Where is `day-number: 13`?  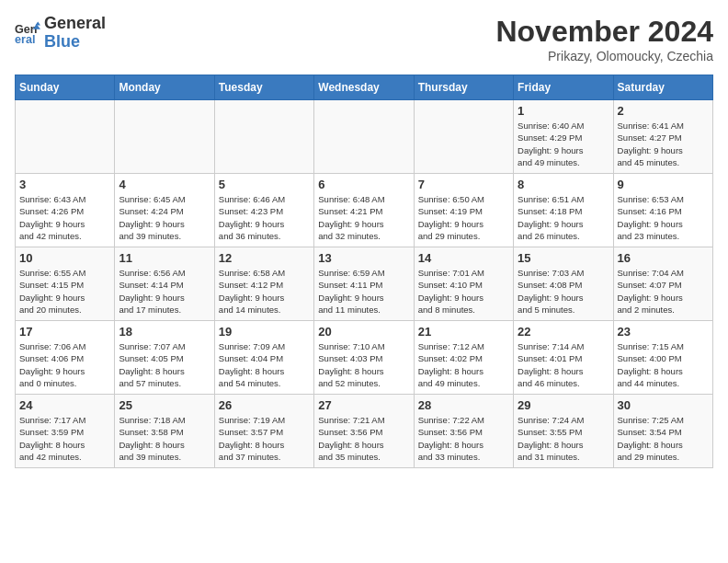 day-number: 13 is located at coordinates (364, 258).